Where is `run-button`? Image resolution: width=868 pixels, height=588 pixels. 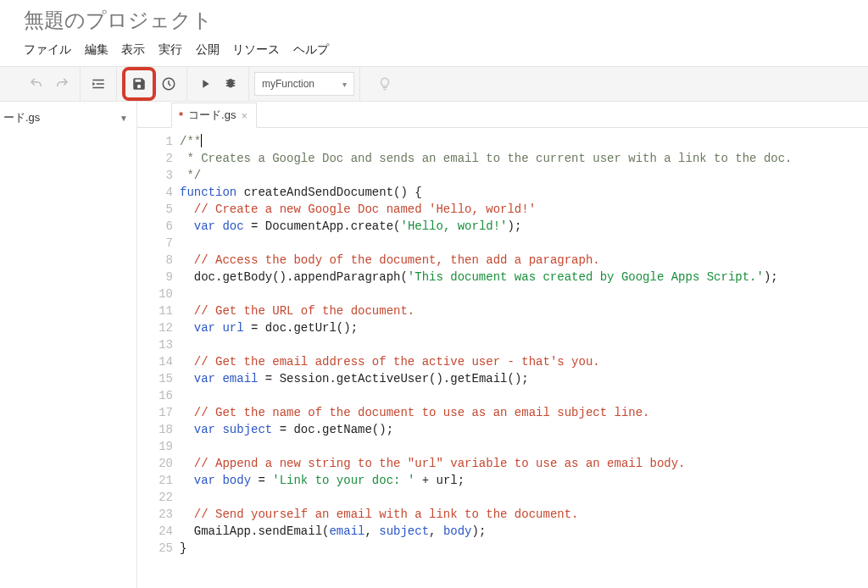 run-button is located at coordinates (205, 84).